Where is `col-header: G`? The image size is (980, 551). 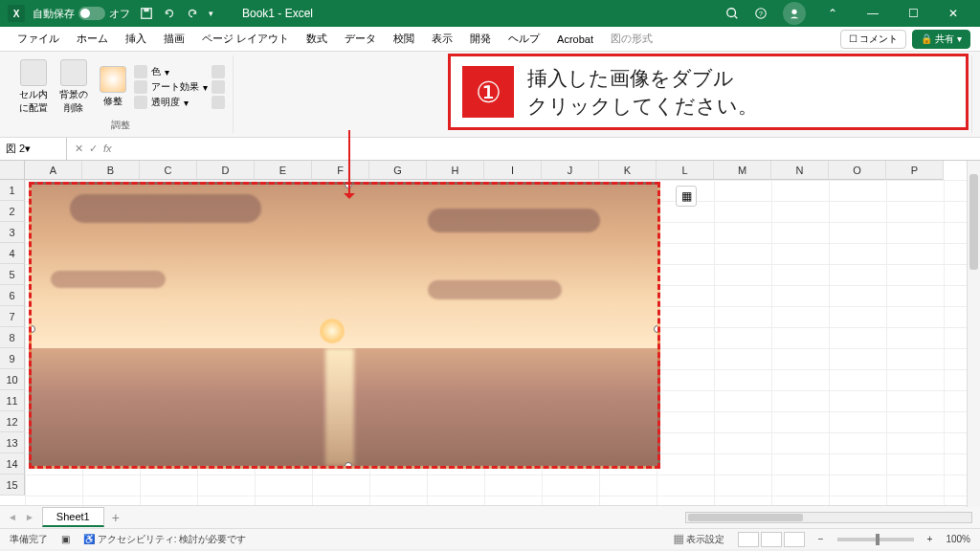
col-header: G is located at coordinates (398, 170).